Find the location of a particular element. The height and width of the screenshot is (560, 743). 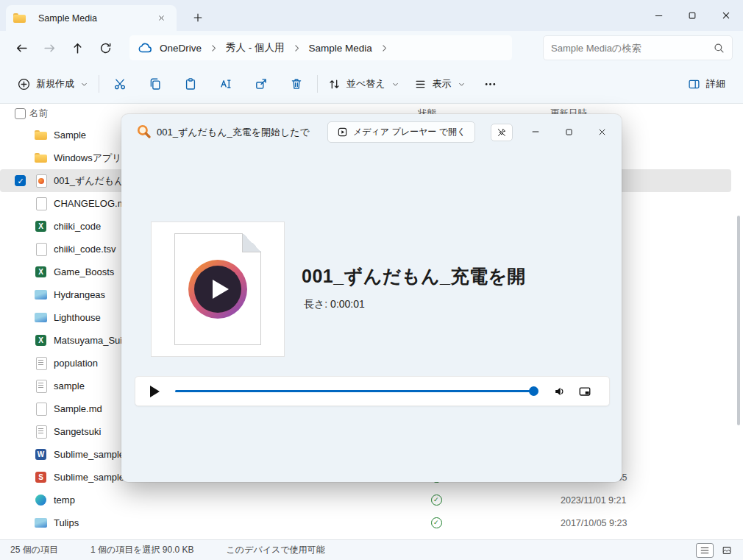

cut-button is located at coordinates (120, 84).